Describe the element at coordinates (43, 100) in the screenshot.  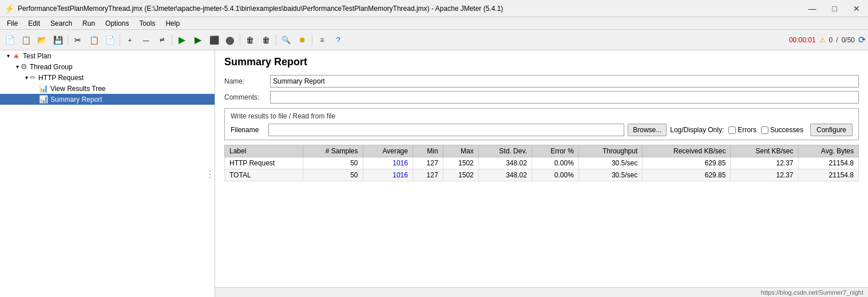
I see `summary-report-icon: 📊` at that location.